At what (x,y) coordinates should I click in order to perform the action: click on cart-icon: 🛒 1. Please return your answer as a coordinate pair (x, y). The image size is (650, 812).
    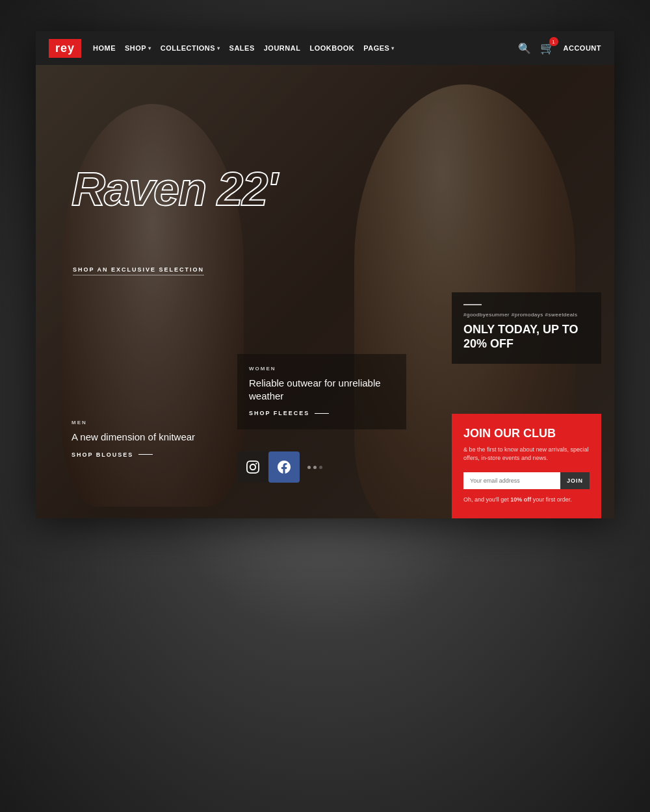
    Looking at the image, I should click on (547, 48).